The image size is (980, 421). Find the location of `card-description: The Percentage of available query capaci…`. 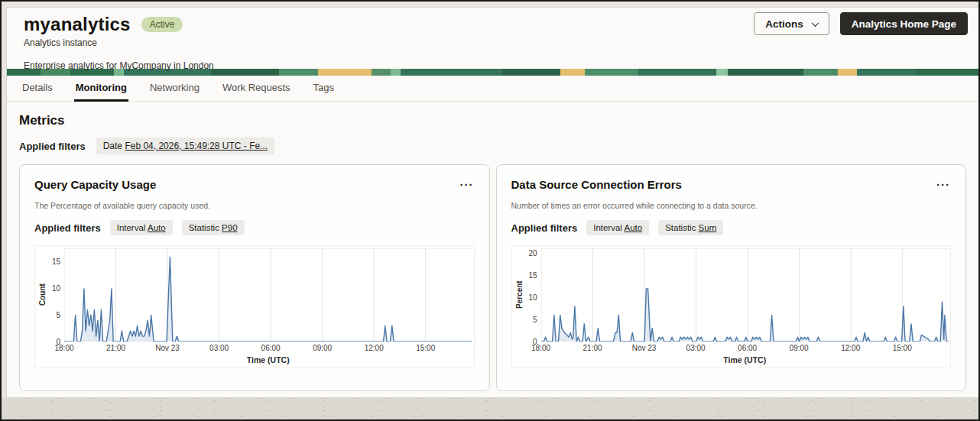

card-description: The Percentage of available query capaci… is located at coordinates (255, 206).